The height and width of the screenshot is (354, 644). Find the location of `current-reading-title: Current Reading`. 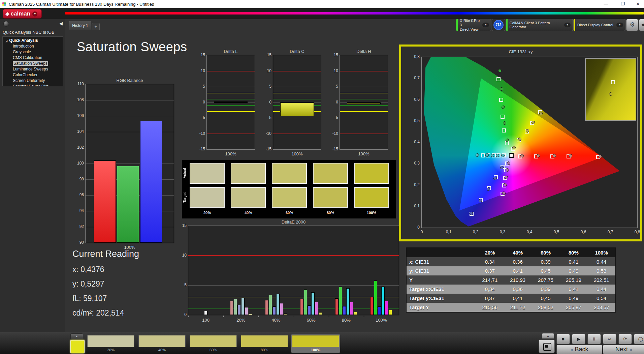

current-reading-title: Current Reading is located at coordinates (106, 254).